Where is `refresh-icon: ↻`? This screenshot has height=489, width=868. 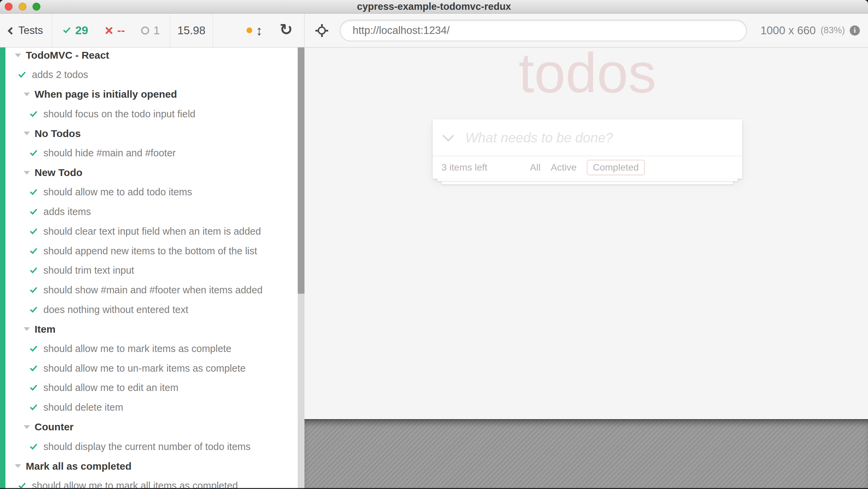 refresh-icon: ↻ is located at coordinates (286, 30).